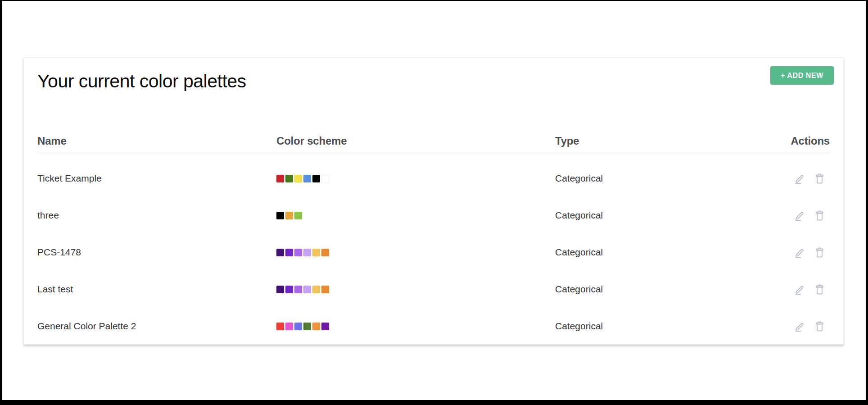 This screenshot has height=405, width=868. I want to click on column-header-actions: Actions, so click(789, 141).